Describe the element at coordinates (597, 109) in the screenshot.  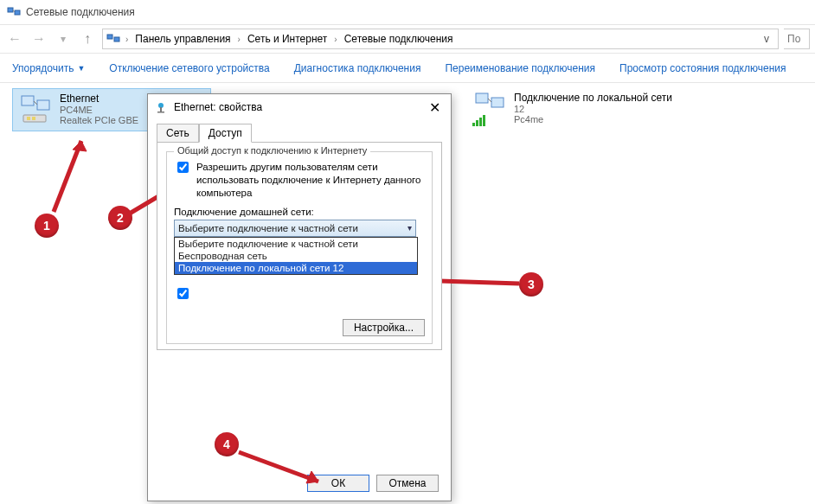
I see `connection-item-local: Подключение по локальной сети 12 Pc4me` at that location.